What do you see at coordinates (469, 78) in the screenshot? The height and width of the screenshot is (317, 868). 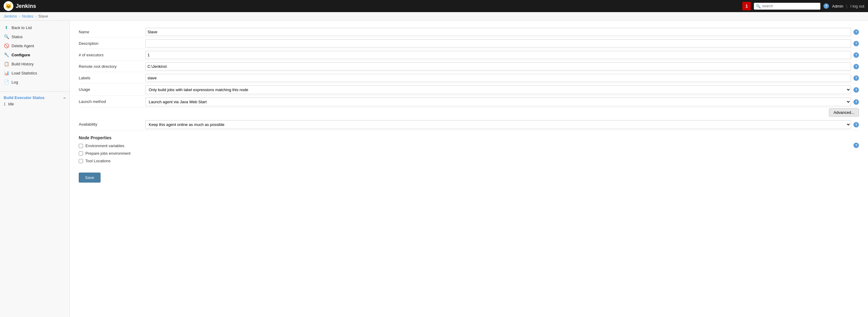 I see `form-row-labels: Labels ?` at bounding box center [469, 78].